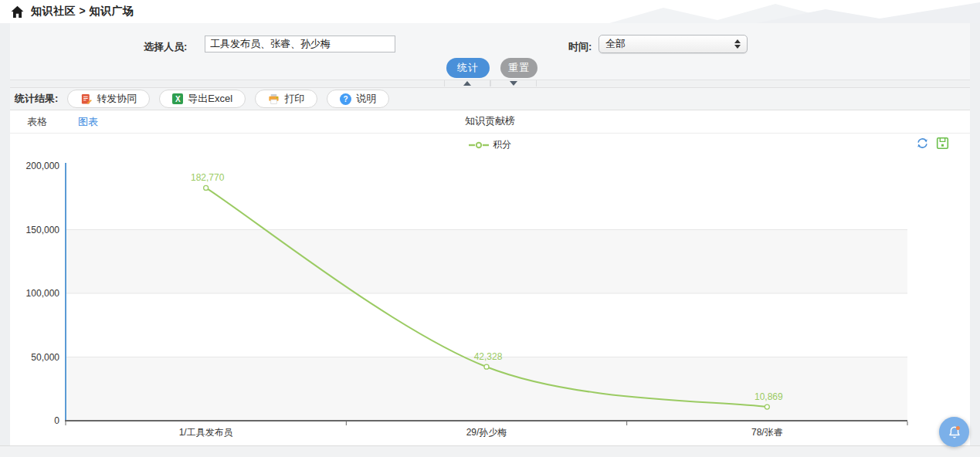  What do you see at coordinates (738, 44) in the screenshot?
I see `select-stepper-icon` at bounding box center [738, 44].